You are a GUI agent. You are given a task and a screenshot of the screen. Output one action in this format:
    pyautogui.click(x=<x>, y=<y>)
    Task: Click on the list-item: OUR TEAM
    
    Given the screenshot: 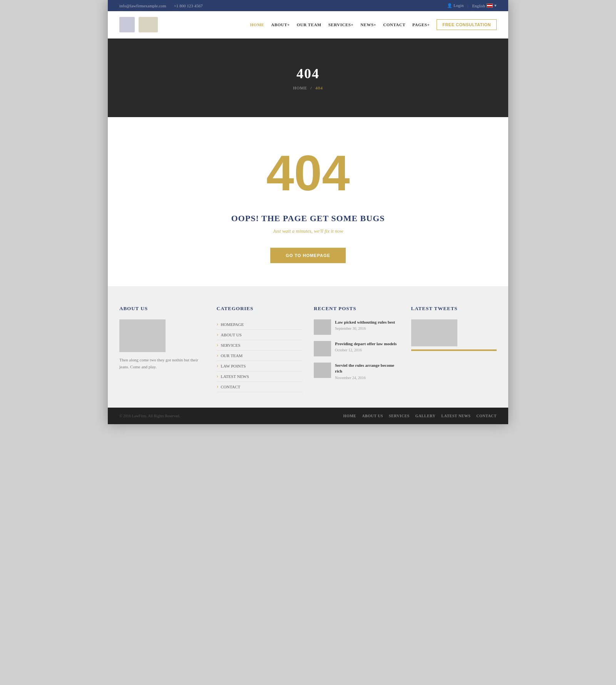 What is the action you would take?
    pyautogui.click(x=259, y=356)
    